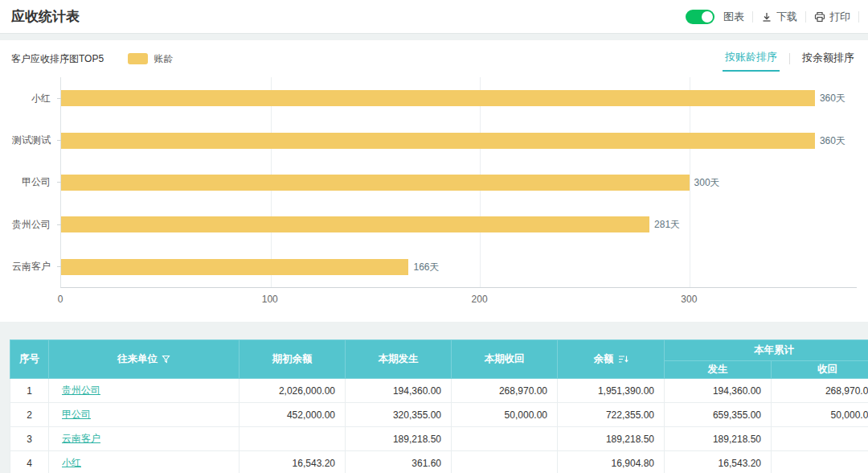  Describe the element at coordinates (145, 360) in the screenshot. I see `col-header-customer: 往来单位` at that location.